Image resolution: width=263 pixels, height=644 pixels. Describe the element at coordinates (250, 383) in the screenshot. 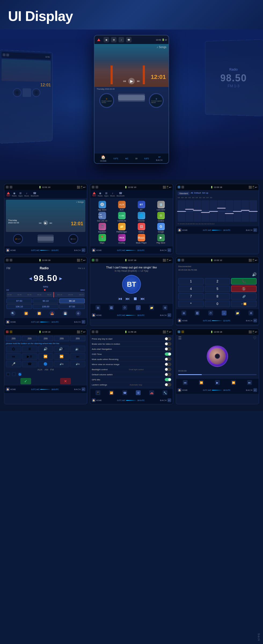

I see `music-bi-next2: ⏭` at that location.